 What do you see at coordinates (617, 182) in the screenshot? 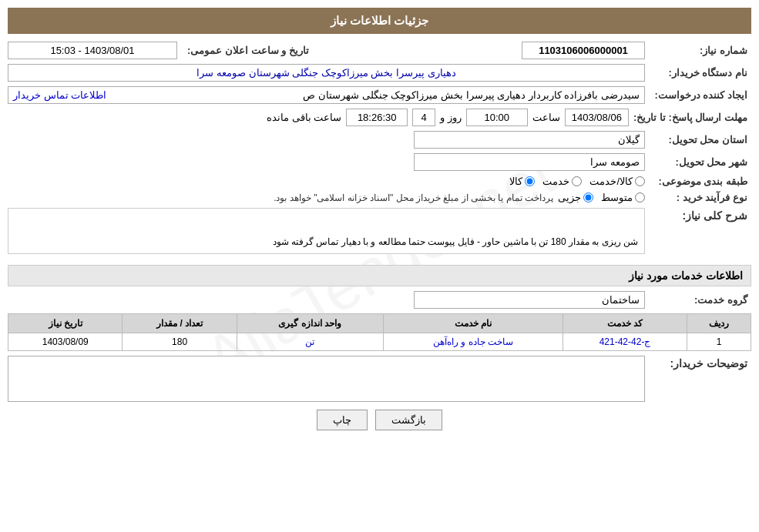
I see `category-option-kala-khedmat: کالا/خدمت` at bounding box center [617, 182].